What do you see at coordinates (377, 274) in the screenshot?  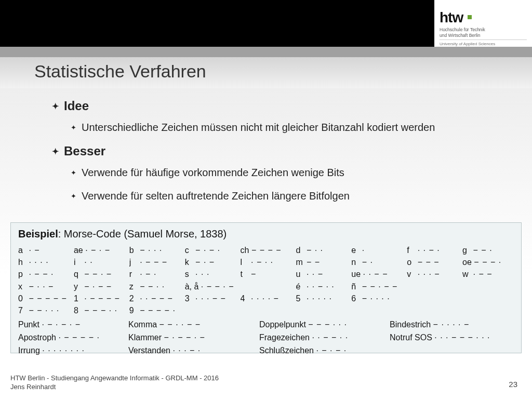 I see `morse-cell: ue · · − −` at bounding box center [377, 274].